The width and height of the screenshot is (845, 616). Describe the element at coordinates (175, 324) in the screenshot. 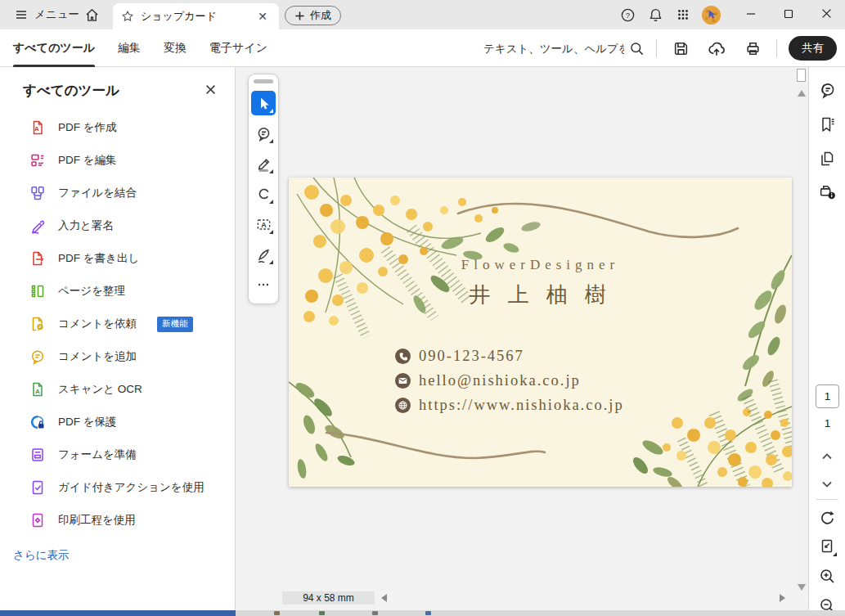

I see `new-feature-badge: 新機能` at that location.